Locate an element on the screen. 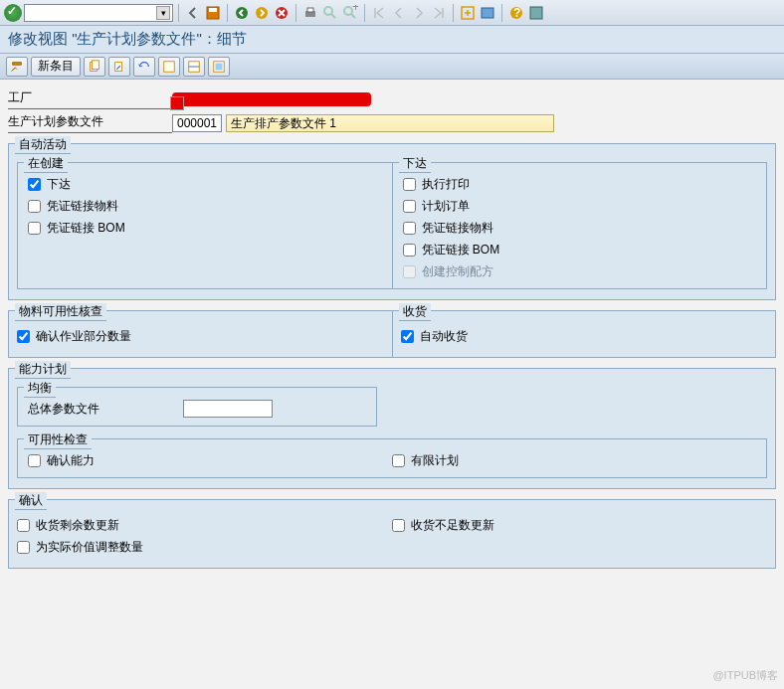 This screenshot has width=784, height=689. plant-label: 工厂 is located at coordinates (90, 99).